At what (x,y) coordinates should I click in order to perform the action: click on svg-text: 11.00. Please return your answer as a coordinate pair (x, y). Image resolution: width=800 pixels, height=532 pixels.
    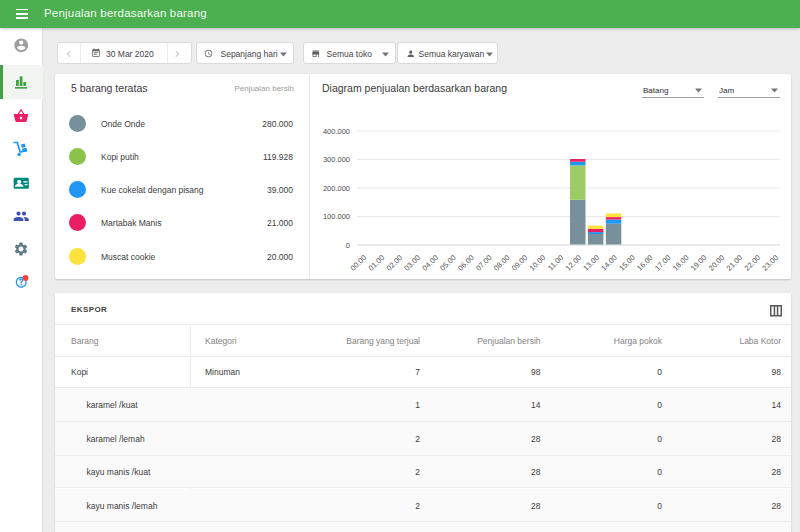
    Looking at the image, I should click on (556, 262).